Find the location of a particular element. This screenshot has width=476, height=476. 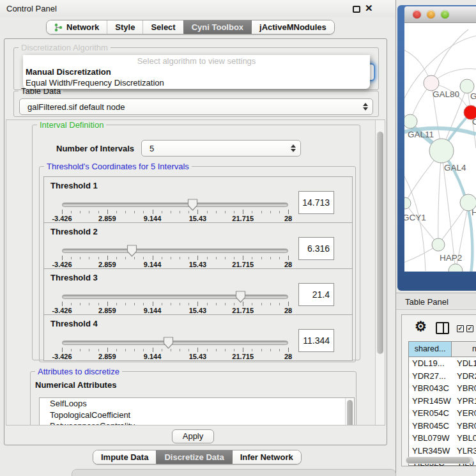

column-header-name: na is located at coordinates (464, 349).